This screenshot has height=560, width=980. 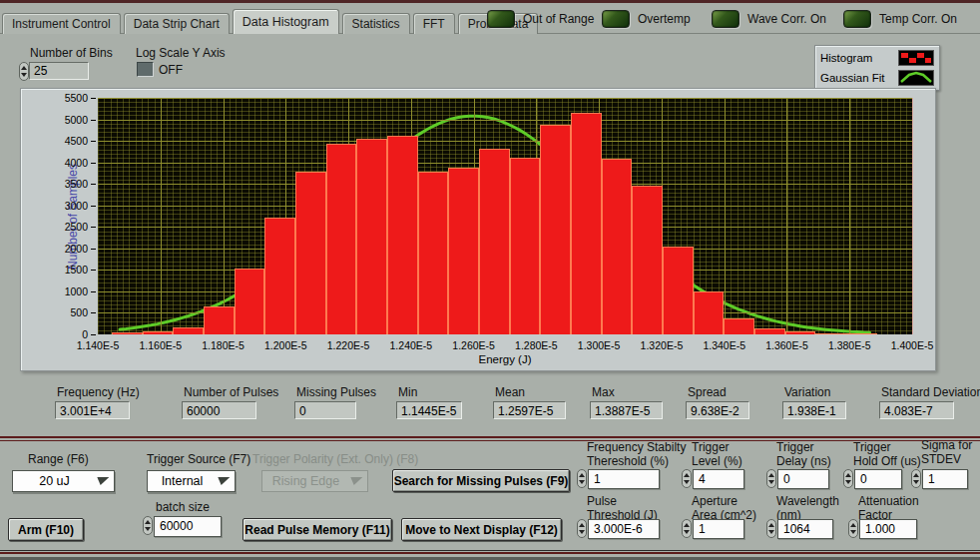 I want to click on range-dropdown: 20 uJ, so click(x=64, y=481).